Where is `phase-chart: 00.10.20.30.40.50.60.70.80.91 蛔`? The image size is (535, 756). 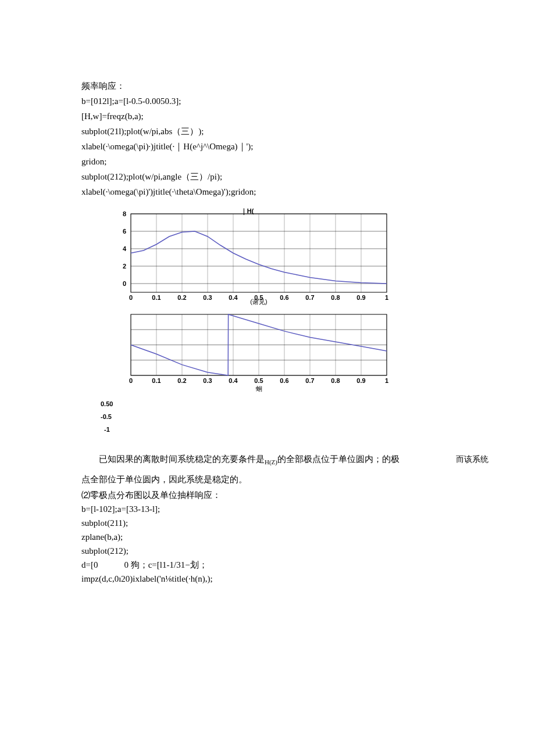 phase-chart: 00.10.20.30.40.50.60.70.80.91 蛔 is located at coordinates (253, 352).